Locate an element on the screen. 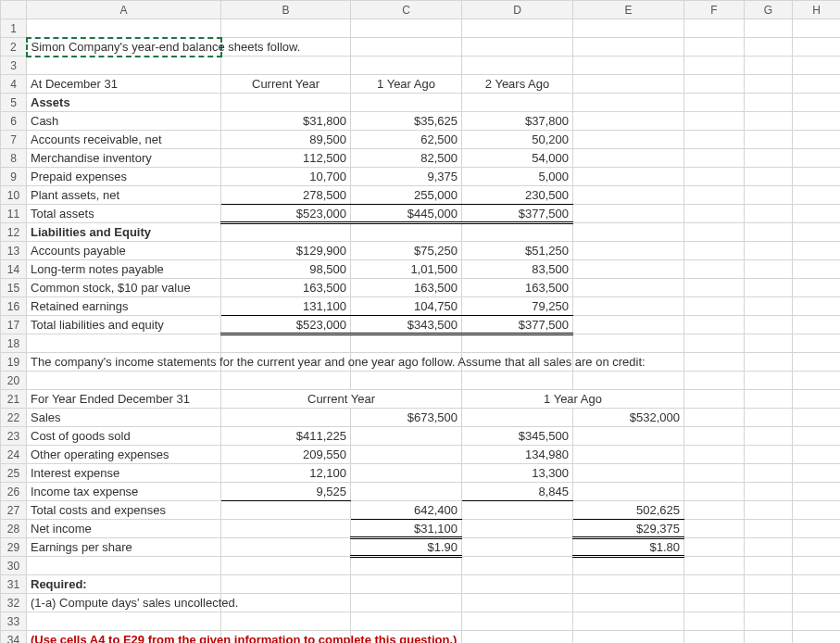 Image resolution: width=840 pixels, height=643 pixels. cell: 278,500 is located at coordinates (286, 195).